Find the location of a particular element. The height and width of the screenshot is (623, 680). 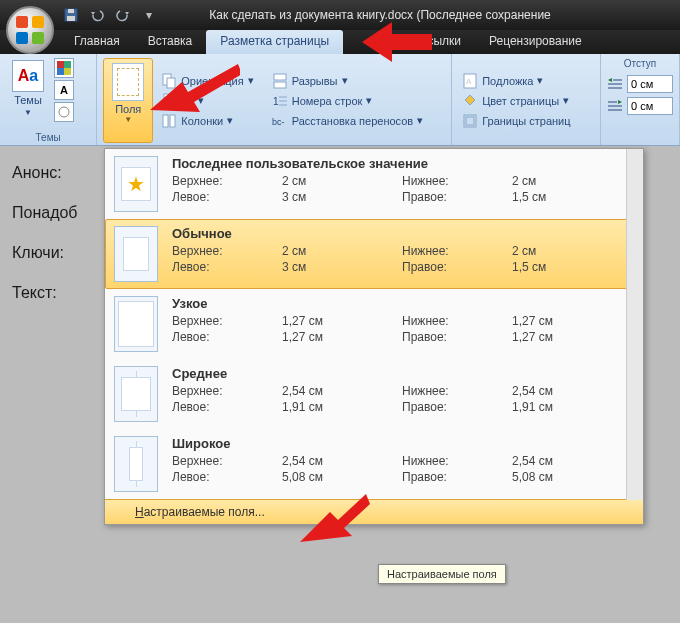

preset-title: Обычное is located at coordinates (403, 234).